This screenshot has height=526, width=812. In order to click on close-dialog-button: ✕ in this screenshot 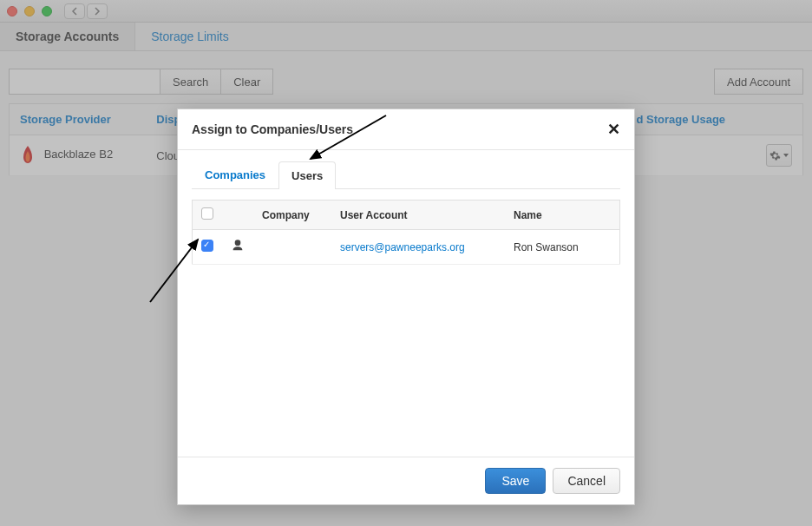, I will do `click(614, 129)`.